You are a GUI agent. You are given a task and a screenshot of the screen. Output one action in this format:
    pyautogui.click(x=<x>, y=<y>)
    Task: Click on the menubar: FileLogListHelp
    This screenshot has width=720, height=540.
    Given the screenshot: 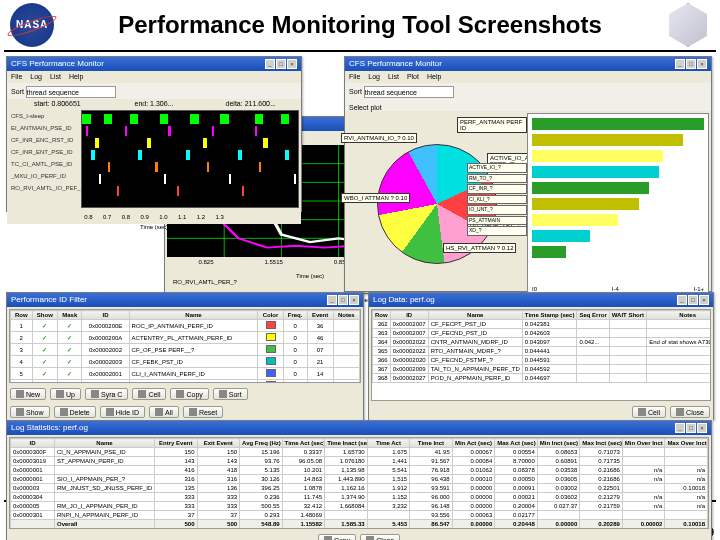 What is the action you would take?
    pyautogui.click(x=154, y=77)
    